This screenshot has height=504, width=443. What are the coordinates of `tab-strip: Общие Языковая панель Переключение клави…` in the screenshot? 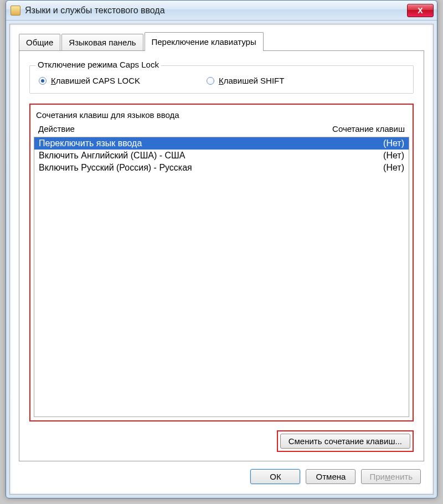 It's located at (222, 41).